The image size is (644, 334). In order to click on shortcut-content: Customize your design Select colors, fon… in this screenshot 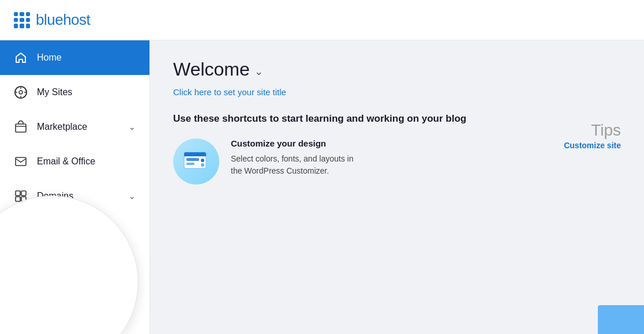, I will do `click(391, 158)`.